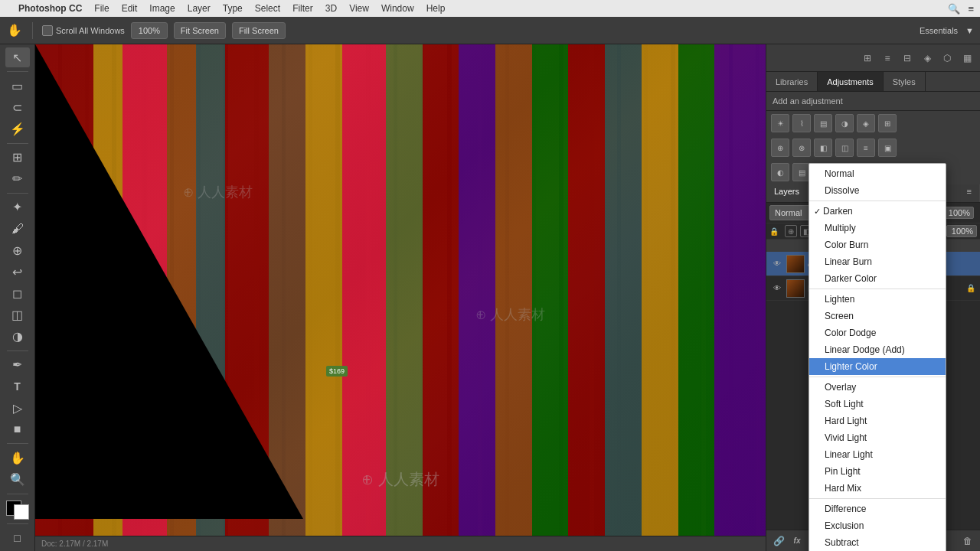 This screenshot has width=980, height=551. I want to click on bg-lock-icon: 🔒, so click(971, 288).